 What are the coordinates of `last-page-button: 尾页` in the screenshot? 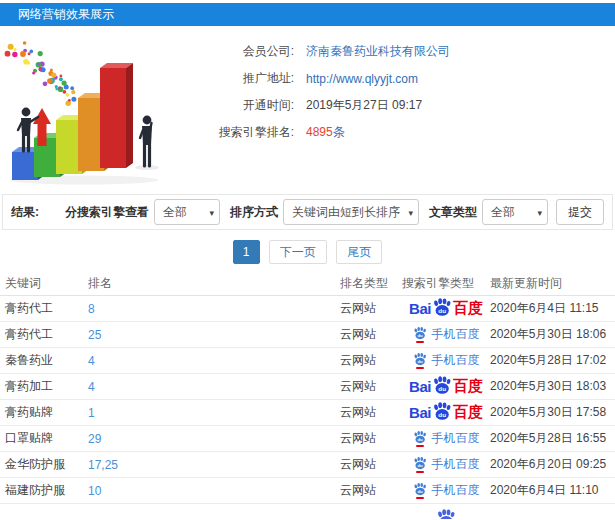 It's located at (359, 252).